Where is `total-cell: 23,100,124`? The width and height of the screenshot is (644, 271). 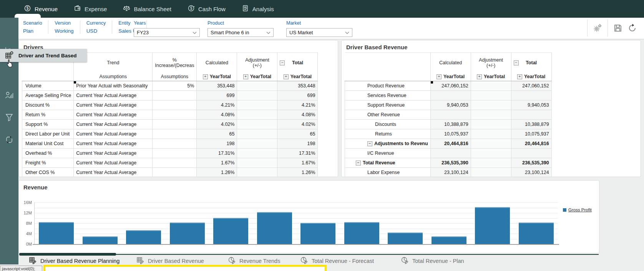 total-cell: 23,100,124 is located at coordinates (531, 172).